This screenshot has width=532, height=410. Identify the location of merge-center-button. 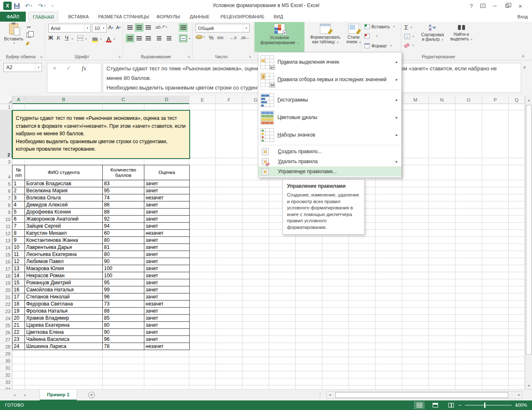
(183, 38).